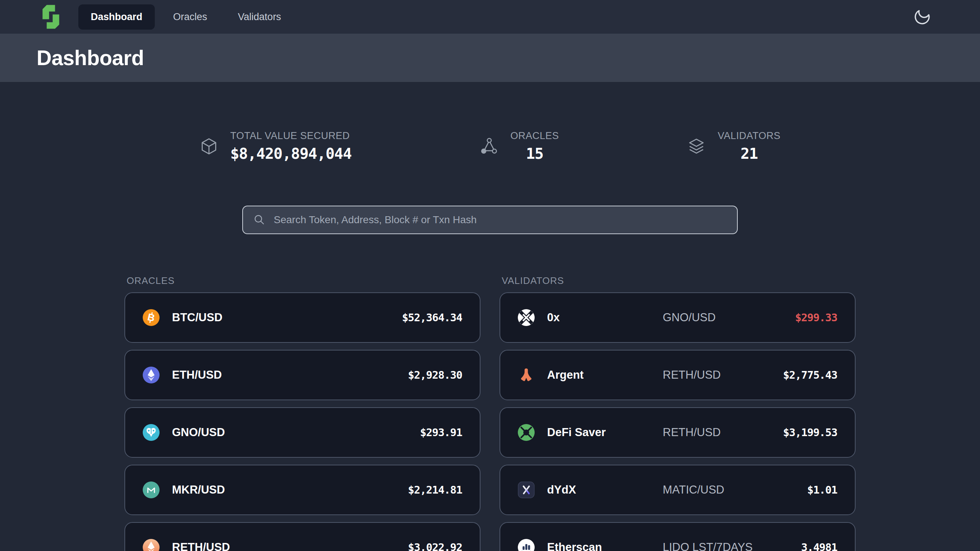  I want to click on brand-logo, so click(51, 17).